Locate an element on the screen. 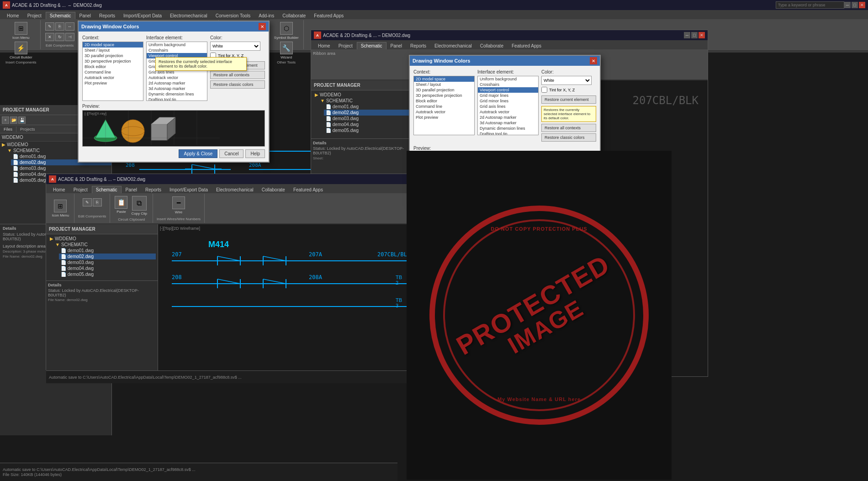  iface-item-1: Uniform background is located at coordinates (177, 45).